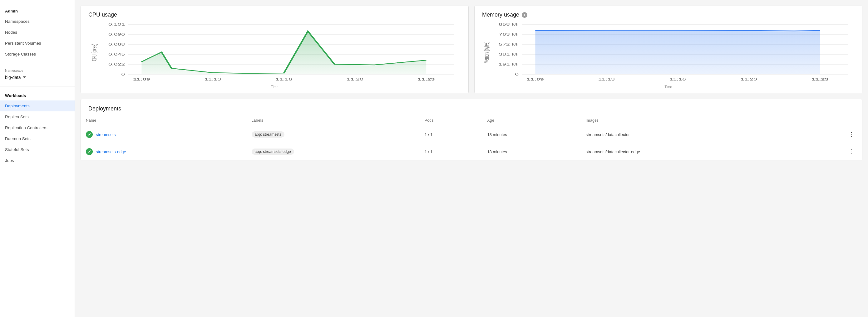  Describe the element at coordinates (509, 25) in the screenshot. I see `svg-text: 858 Mi` at that location.